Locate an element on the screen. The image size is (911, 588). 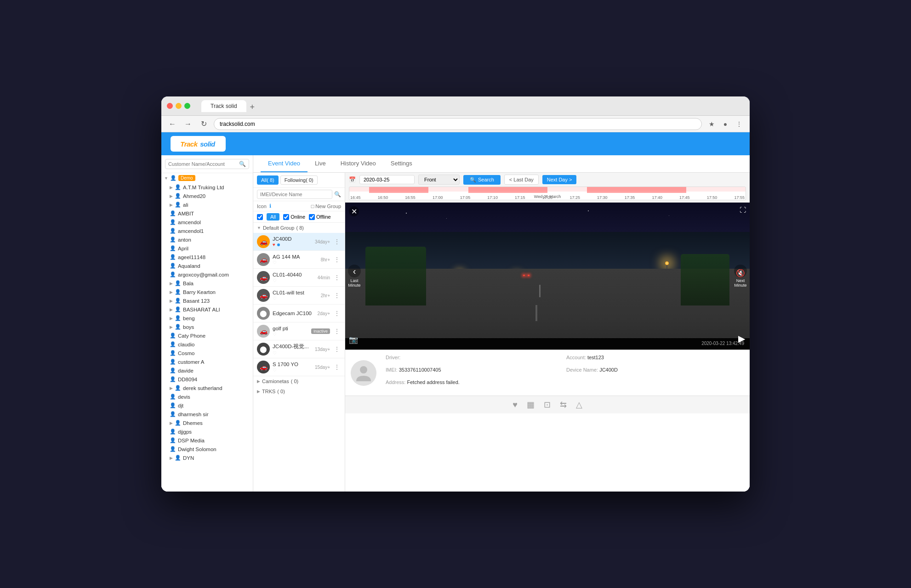
alert-icon: △ is located at coordinates (579, 405).